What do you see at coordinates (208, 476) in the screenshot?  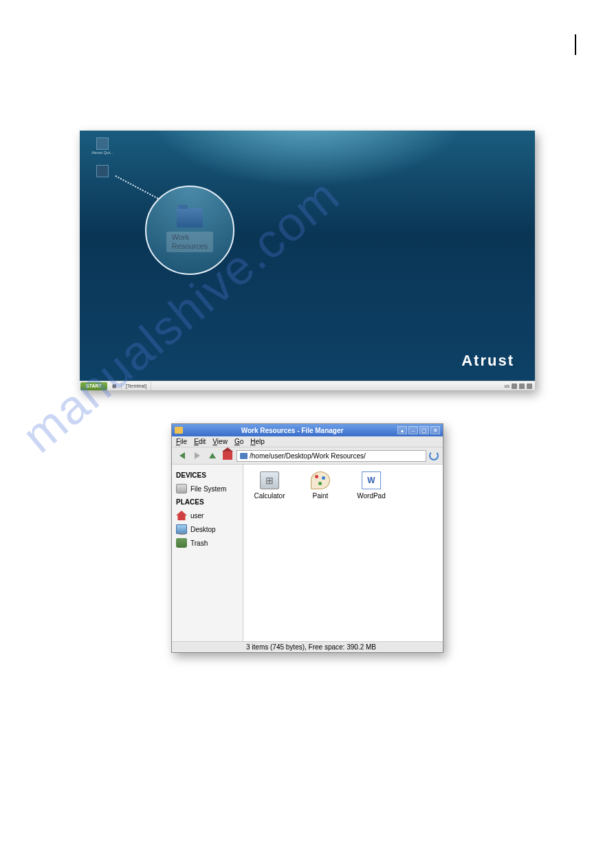 I see `sidebar-header-devices: DEVICES` at bounding box center [208, 476].